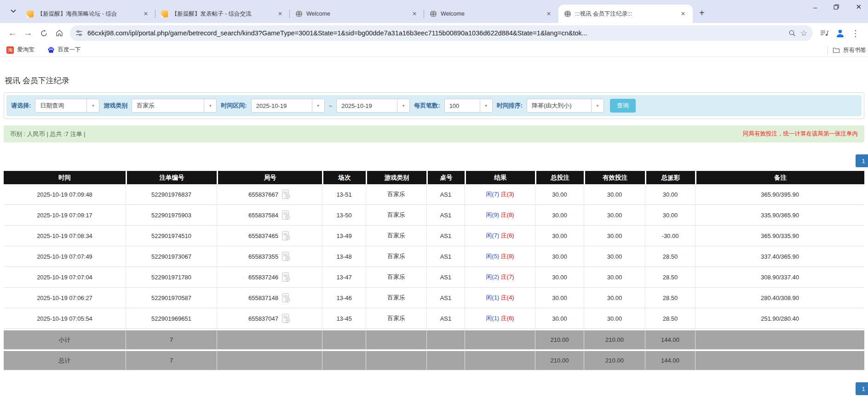 The width and height of the screenshot is (868, 408). Describe the element at coordinates (815, 7) in the screenshot. I see `minimize-button: –` at that location.